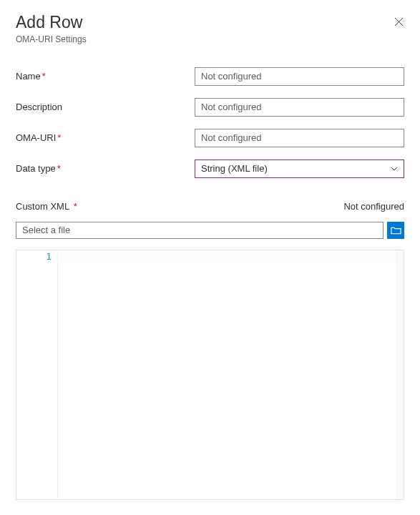 The width and height of the screenshot is (420, 515). I want to click on browse-file-button, so click(396, 230).